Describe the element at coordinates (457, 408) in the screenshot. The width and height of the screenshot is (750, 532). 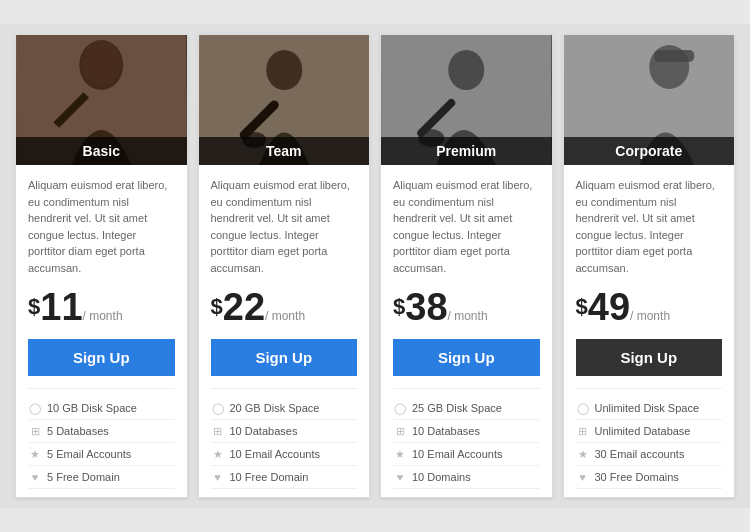
I see `feature-text: 25 GB Disk Space` at that location.